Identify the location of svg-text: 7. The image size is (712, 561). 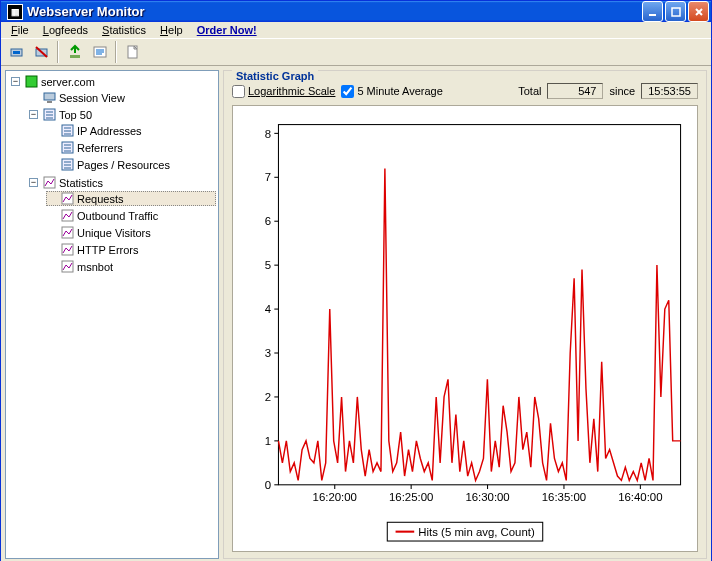
(268, 177).